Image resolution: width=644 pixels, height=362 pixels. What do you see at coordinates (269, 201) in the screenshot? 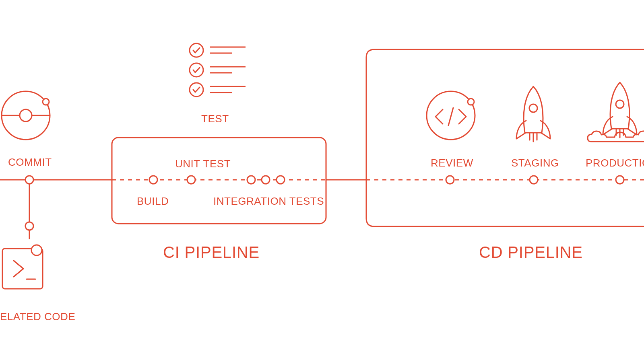
I see `label-integration-tests: INTEGRATION TESTS` at bounding box center [269, 201].